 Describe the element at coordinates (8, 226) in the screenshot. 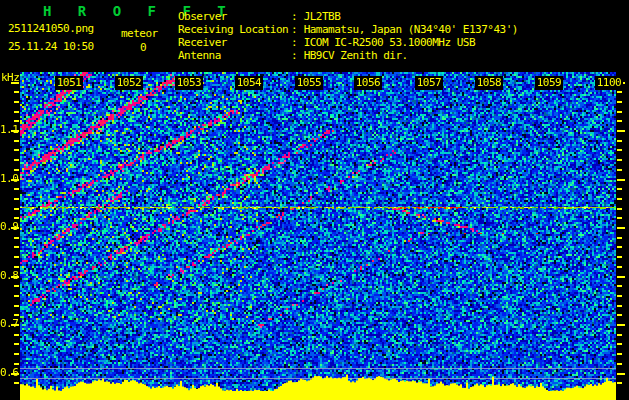

I see `freq-tick-label: 0.9` at that location.